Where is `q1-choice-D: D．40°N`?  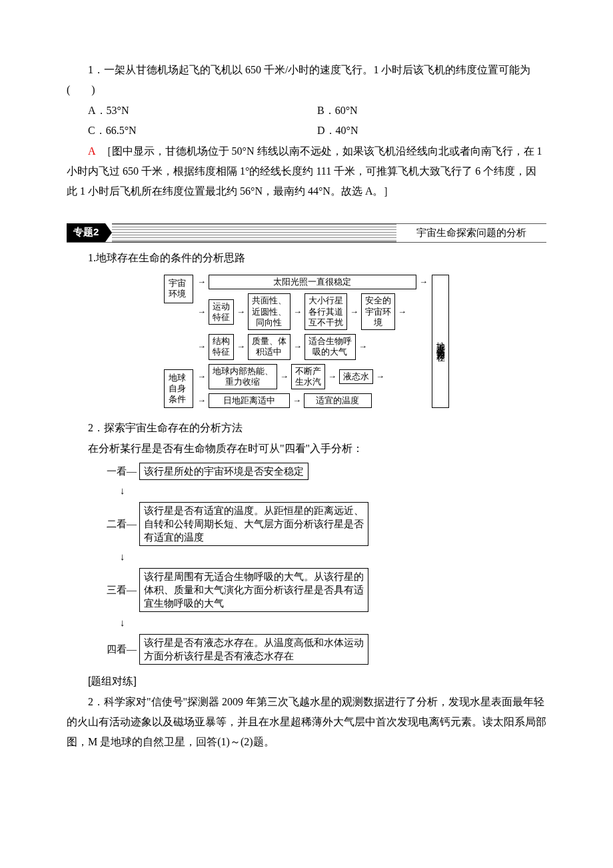
q1-choice-D: D．40°N is located at coordinates (432, 131).